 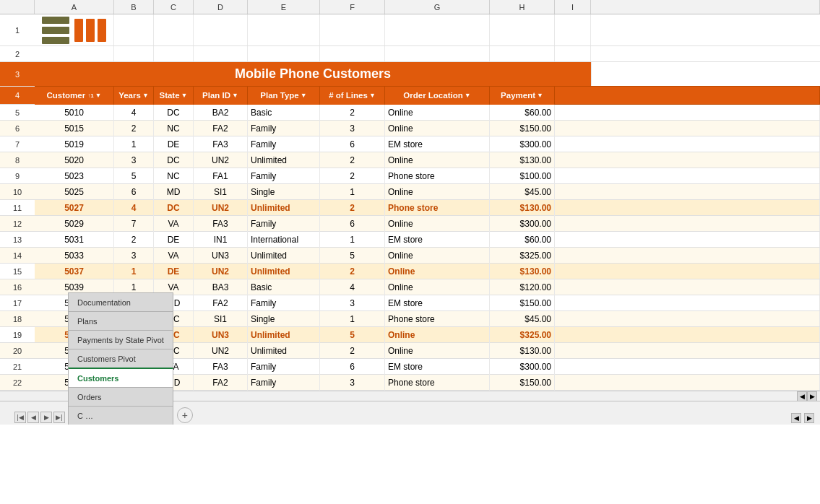 What do you see at coordinates (74, 95) in the screenshot?
I see `header-customer: Customer ↑1 ▼` at bounding box center [74, 95].